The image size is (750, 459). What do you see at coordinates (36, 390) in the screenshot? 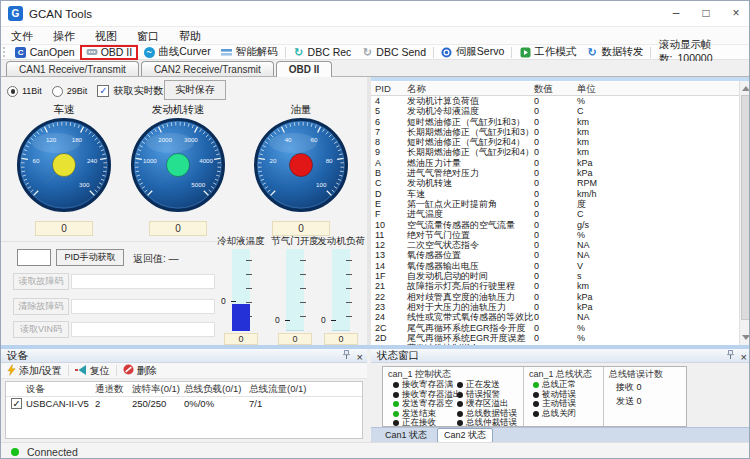
I see `column-header: 设备` at bounding box center [36, 390].